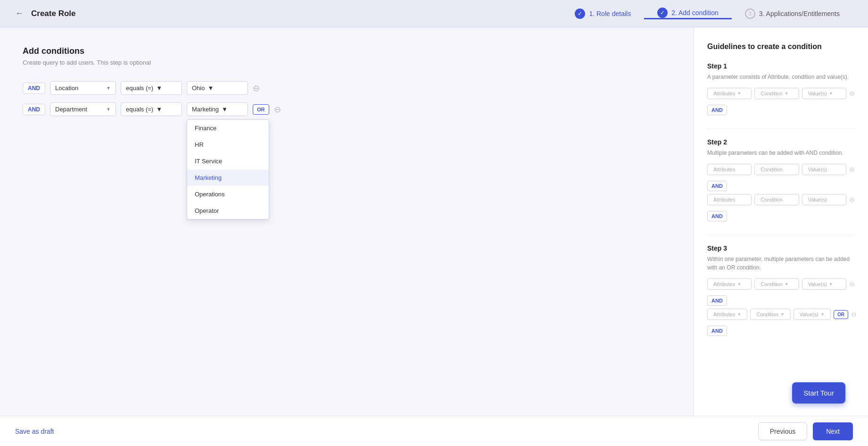 This screenshot has width=868, height=446. I want to click on guide-and-4: AND, so click(717, 301).